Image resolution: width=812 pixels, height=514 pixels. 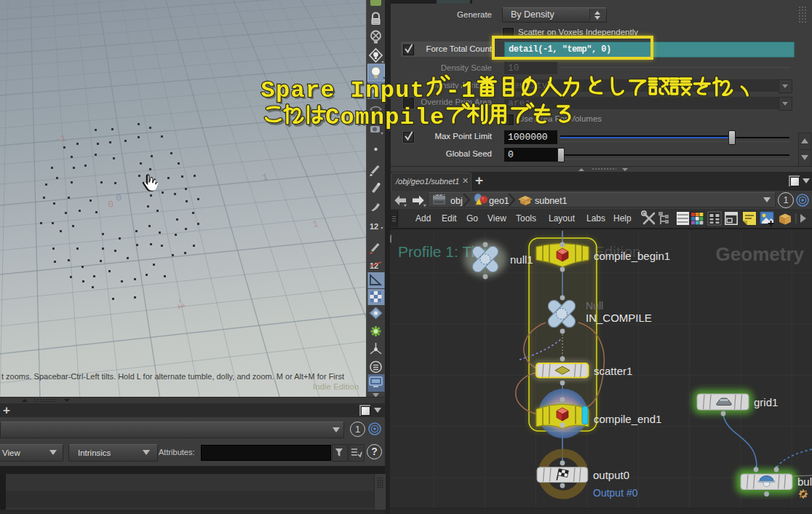 What do you see at coordinates (457, 201) in the screenshot?
I see `svg-text: obj` at bounding box center [457, 201].